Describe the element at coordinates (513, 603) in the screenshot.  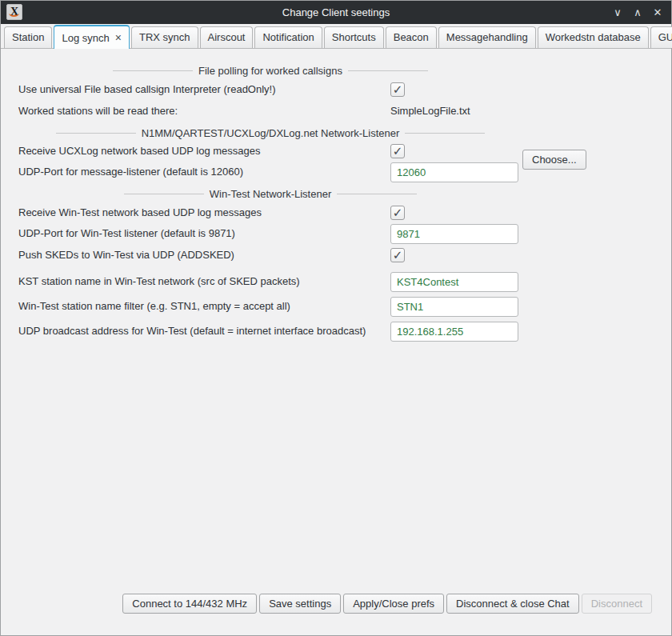
I see `disconnect-close-chat-button: Disconnect & close Chat` at that location.